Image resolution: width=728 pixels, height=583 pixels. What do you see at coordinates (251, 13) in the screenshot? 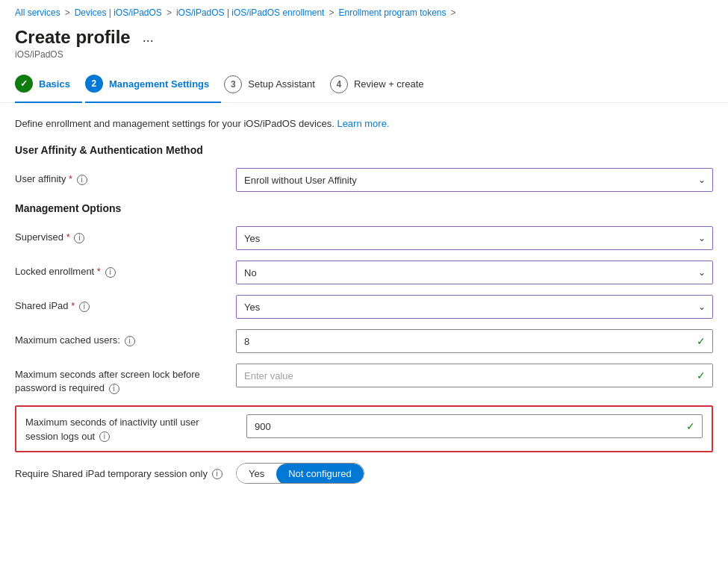
I see `breadcrumb-ios-enrollment: iOS/iPadOS | iOS/iPadOS enrollment` at bounding box center [251, 13].